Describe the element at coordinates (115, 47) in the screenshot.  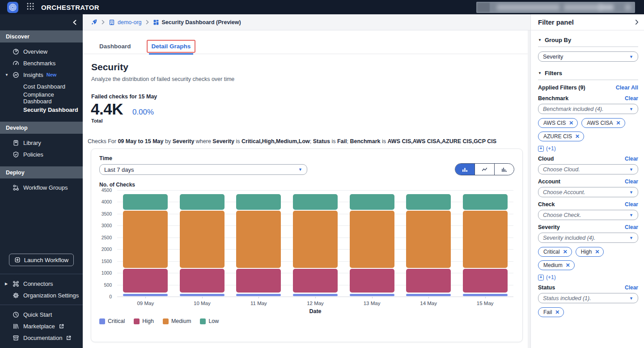
I see `tab-dashboard: Dashboard` at that location.